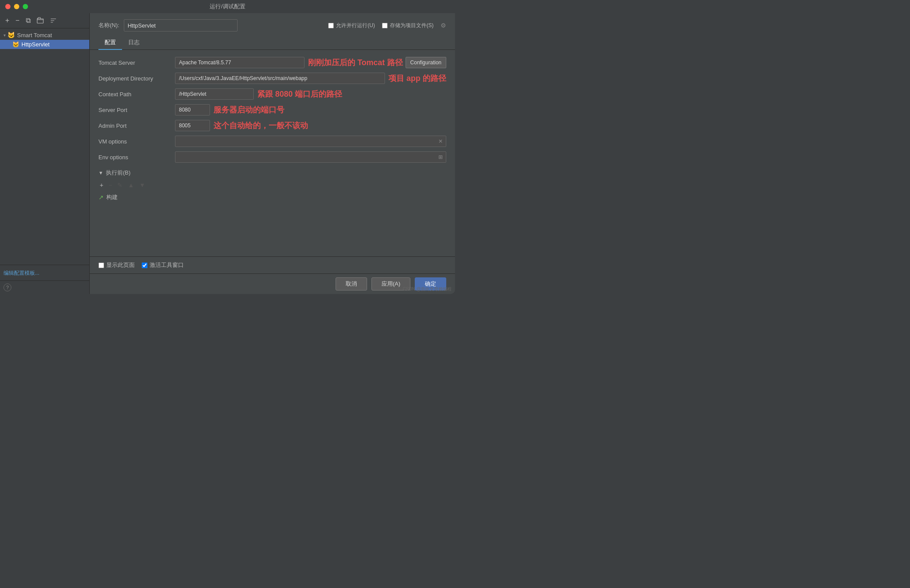 This screenshot has width=910, height=588. Describe the element at coordinates (300, 94) in the screenshot. I see `context-path-annotation: 紧跟 8080 端口后的路径` at that location.